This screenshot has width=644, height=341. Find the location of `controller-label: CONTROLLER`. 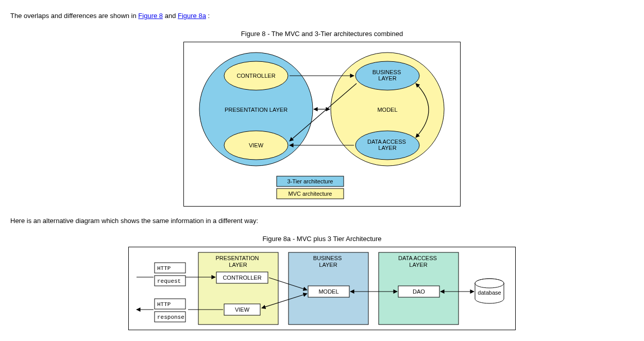

controller-label: CONTROLLER is located at coordinates (256, 76).